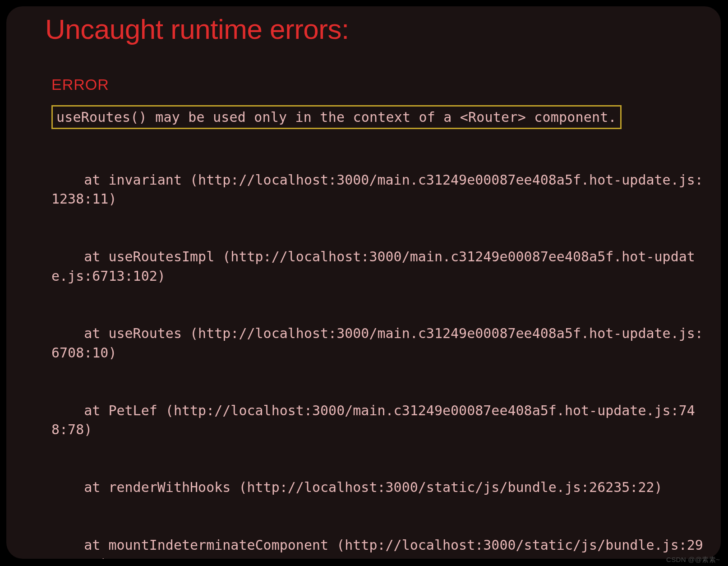  Describe the element at coordinates (379, 266) in the screenshot. I see `stack-line: at useRoutesImpl (http://localhost:3000/…` at that location.